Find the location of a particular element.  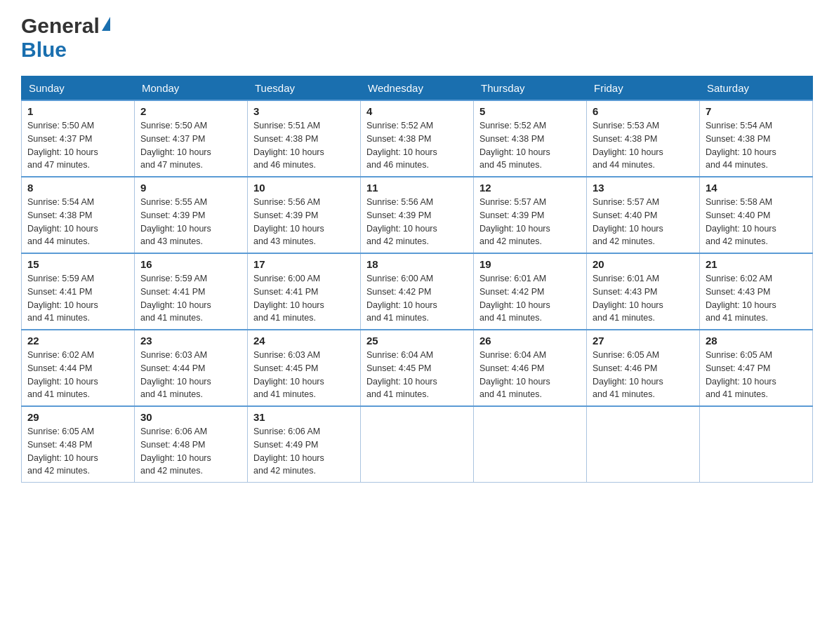

day-number: 7 is located at coordinates (756, 111).